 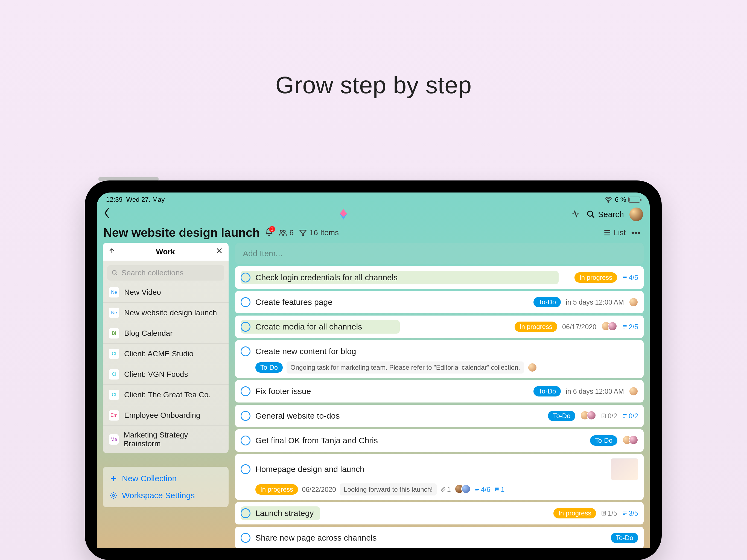 What do you see at coordinates (439, 359) in the screenshot?
I see `task-item: Create new content for blog To-Do Ongoin…` at bounding box center [439, 359].